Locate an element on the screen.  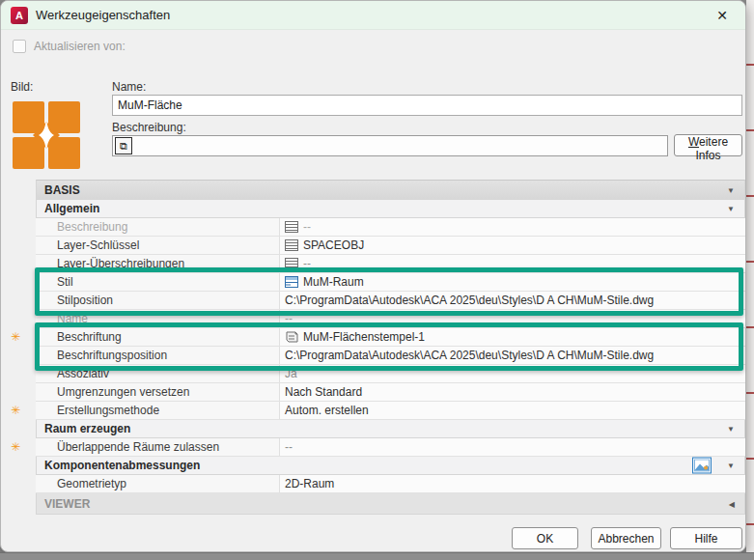
row-value: MuM-Raum is located at coordinates (334, 282).